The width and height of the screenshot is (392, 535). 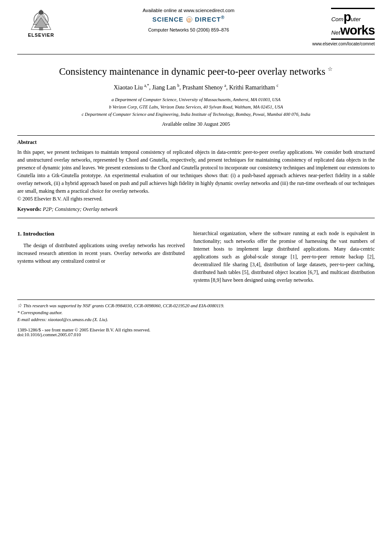 What do you see at coordinates (196, 94) in the screenshot?
I see `title-section: Consistency maintenance in dynamic peer-…` at bounding box center [196, 94].